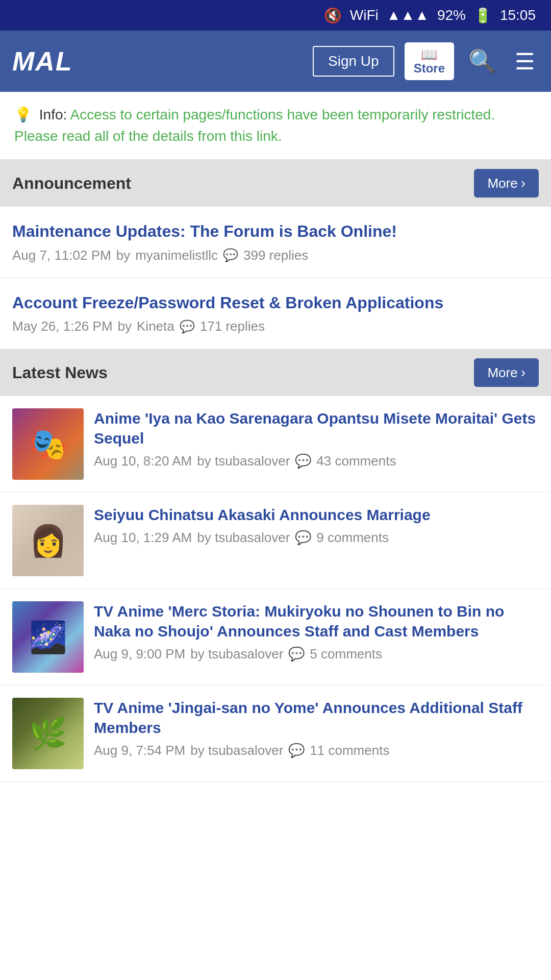  What do you see at coordinates (316, 750) in the screenshot?
I see `news-meta-4: Aug 9, 7:54 PM by tsubasalover 💬 11 comm…` at bounding box center [316, 750].